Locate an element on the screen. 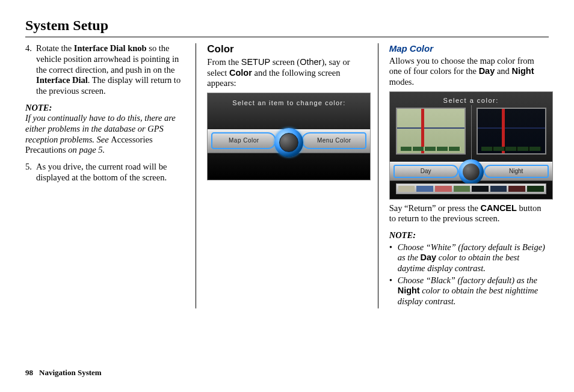 Image resolution: width=574 pixels, height=392 pixels. interface-dial-knob-term: Interface Dial knob is located at coordinates (111, 48).